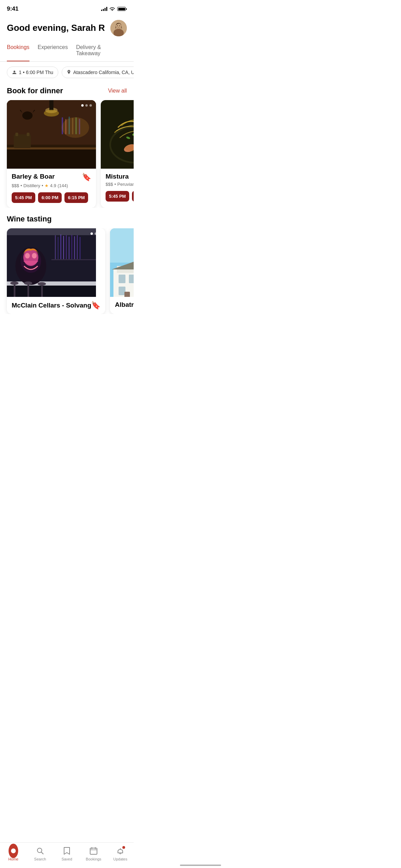  I want to click on card-image-mistura, so click(117, 134).